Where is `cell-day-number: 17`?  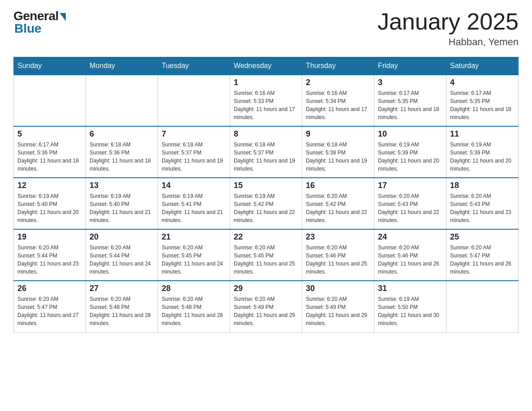 cell-day-number: 17 is located at coordinates (410, 185).